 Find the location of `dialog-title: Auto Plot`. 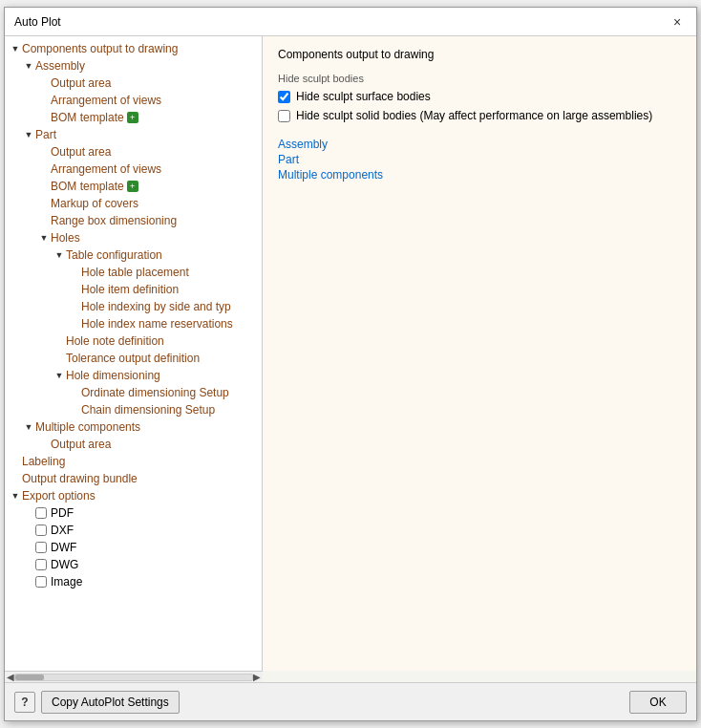

dialog-title: Auto Plot is located at coordinates (38, 22).